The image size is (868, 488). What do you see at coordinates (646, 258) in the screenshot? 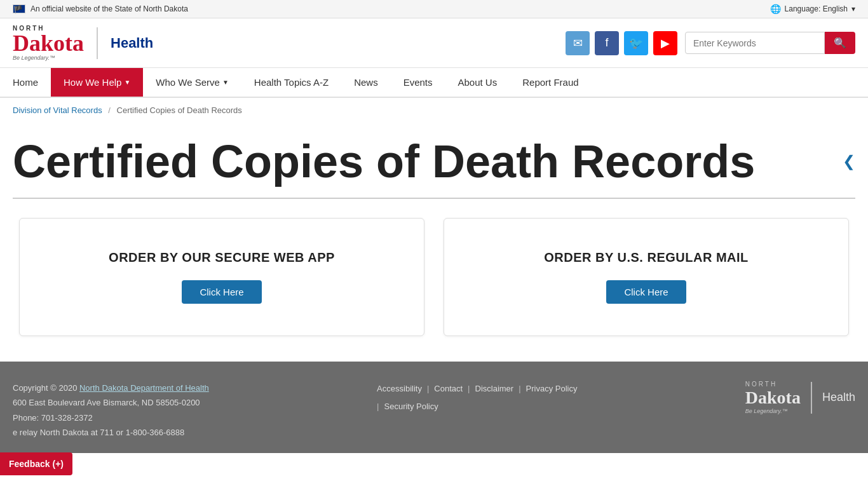
I see `mail-card-title: ORDER BY U.S. REGULAR MAIL` at bounding box center [646, 258].